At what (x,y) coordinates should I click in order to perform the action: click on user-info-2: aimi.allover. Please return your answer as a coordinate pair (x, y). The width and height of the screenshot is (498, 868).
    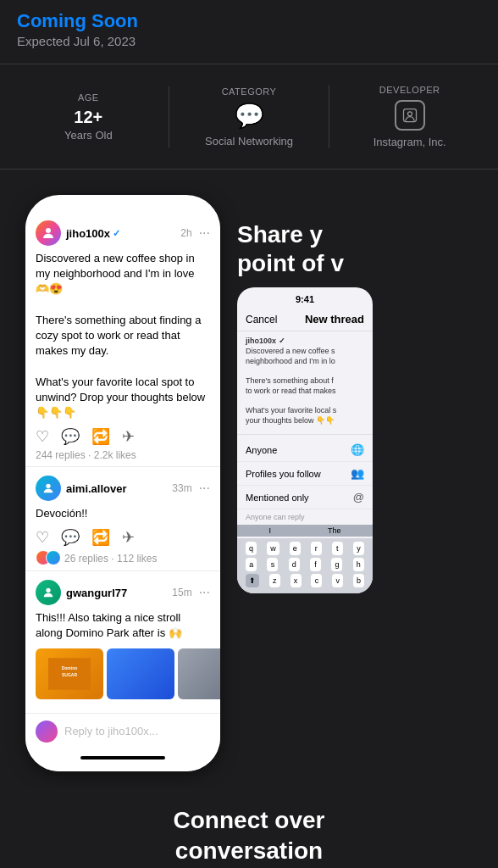
    Looking at the image, I should click on (81, 488).